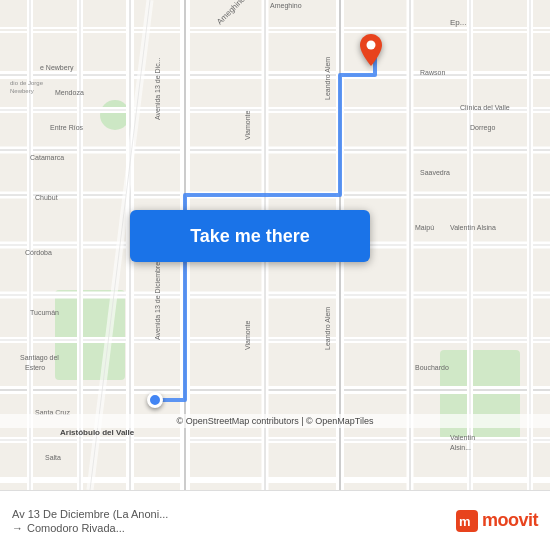  What do you see at coordinates (22, 91) in the screenshot?
I see `svg-text: Newbery` at bounding box center [22, 91].